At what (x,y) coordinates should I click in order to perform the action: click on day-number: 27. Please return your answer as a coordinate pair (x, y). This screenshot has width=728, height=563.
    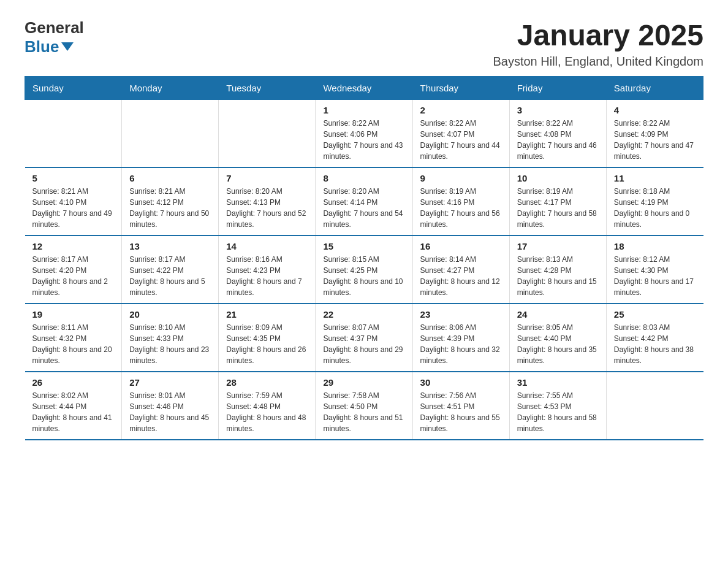
    Looking at the image, I should click on (170, 383).